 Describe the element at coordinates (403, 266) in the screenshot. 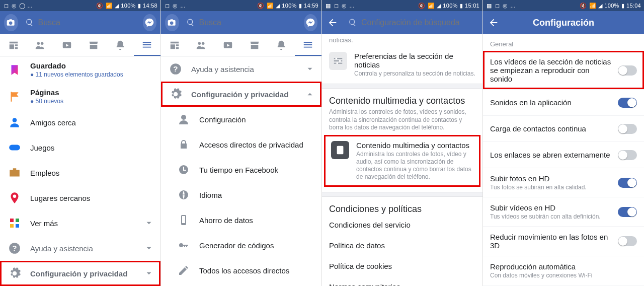

I see `link-cookie-policy: Política de cookies` at that location.